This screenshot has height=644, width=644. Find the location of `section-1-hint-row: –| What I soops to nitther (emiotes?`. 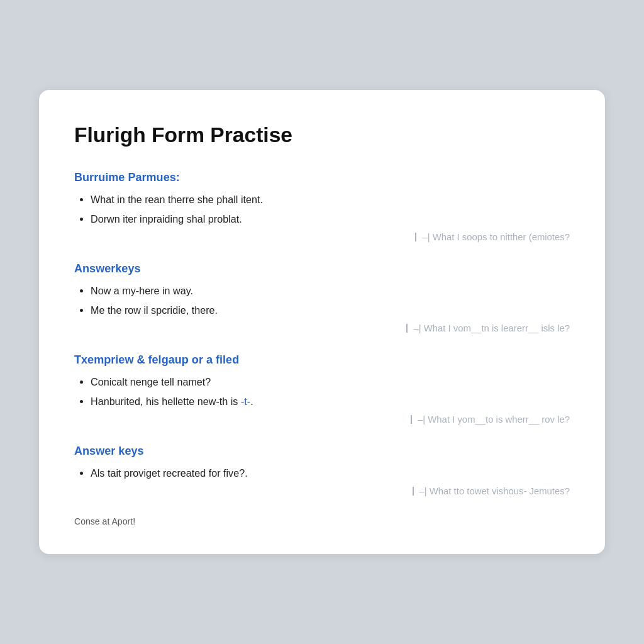

section-1-hint-row: –| What I soops to nitther (emiotes? is located at coordinates (322, 237).